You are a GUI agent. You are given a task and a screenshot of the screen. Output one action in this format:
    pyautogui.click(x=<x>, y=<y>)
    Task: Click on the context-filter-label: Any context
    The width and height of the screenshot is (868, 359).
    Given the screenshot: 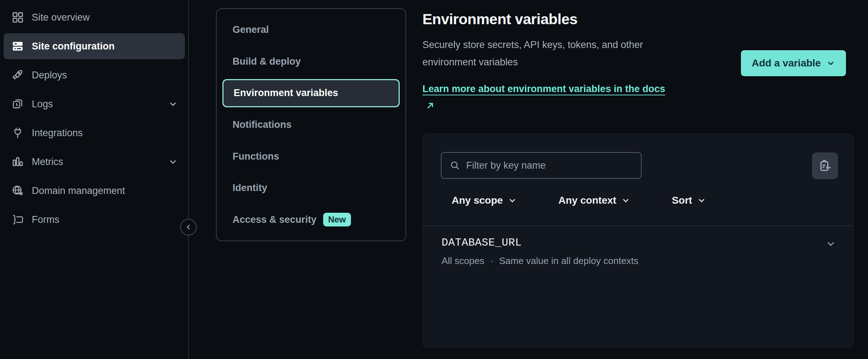 What is the action you would take?
    pyautogui.click(x=587, y=200)
    